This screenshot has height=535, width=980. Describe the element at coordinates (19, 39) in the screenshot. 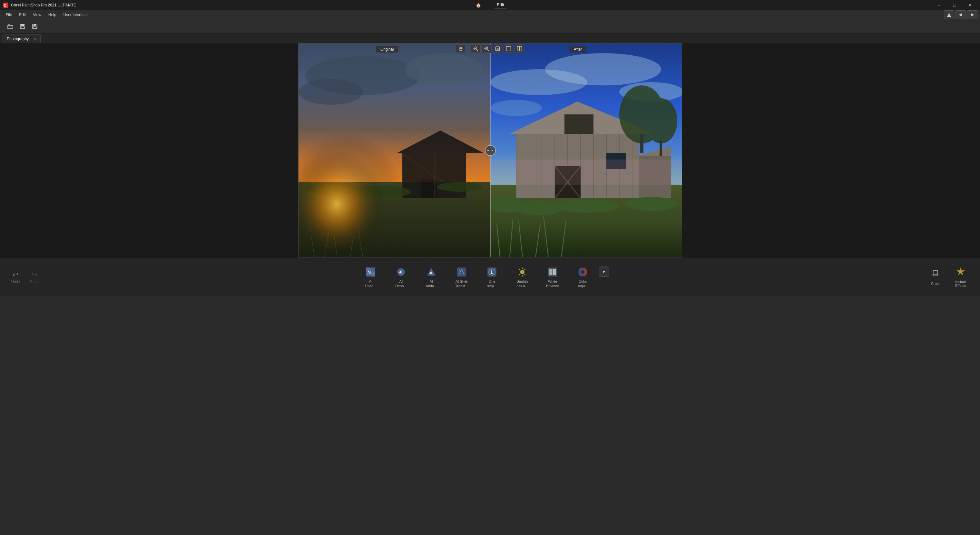

I see `tab-label: Photography...` at that location.